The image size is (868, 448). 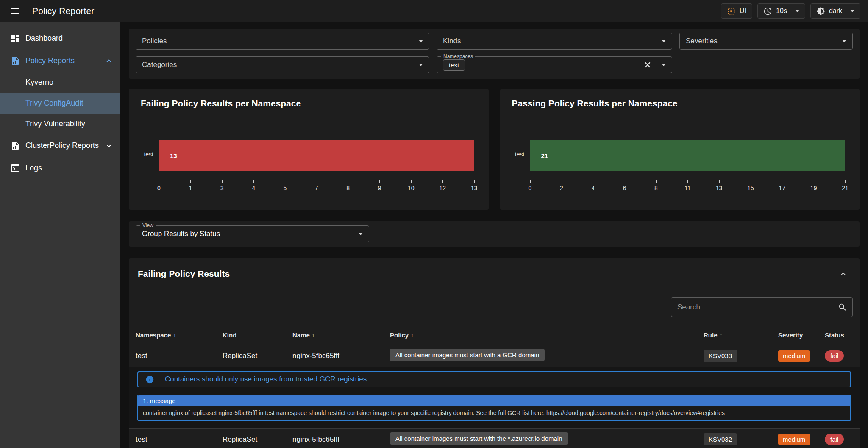 I want to click on chart-bar-value: 21, so click(x=545, y=155).